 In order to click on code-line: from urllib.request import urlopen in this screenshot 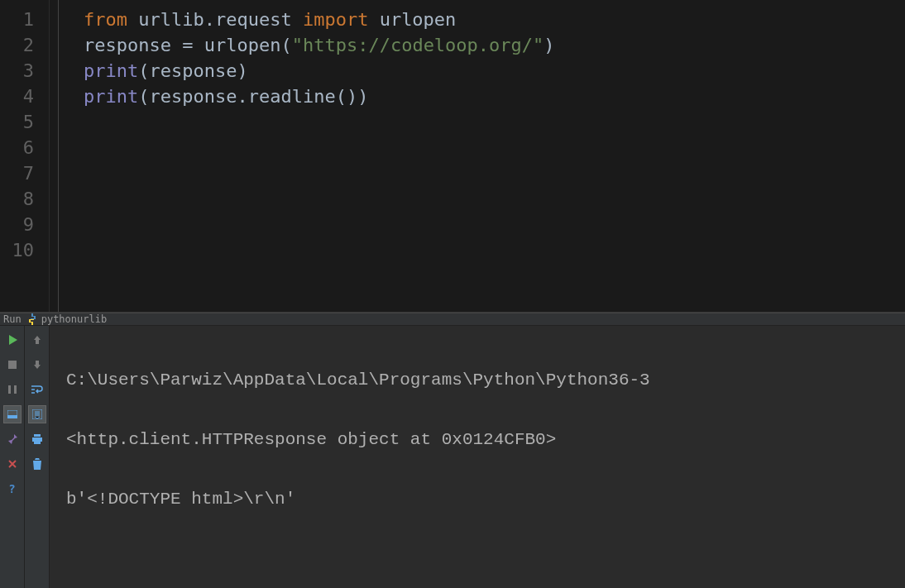, I will do `click(495, 20)`.